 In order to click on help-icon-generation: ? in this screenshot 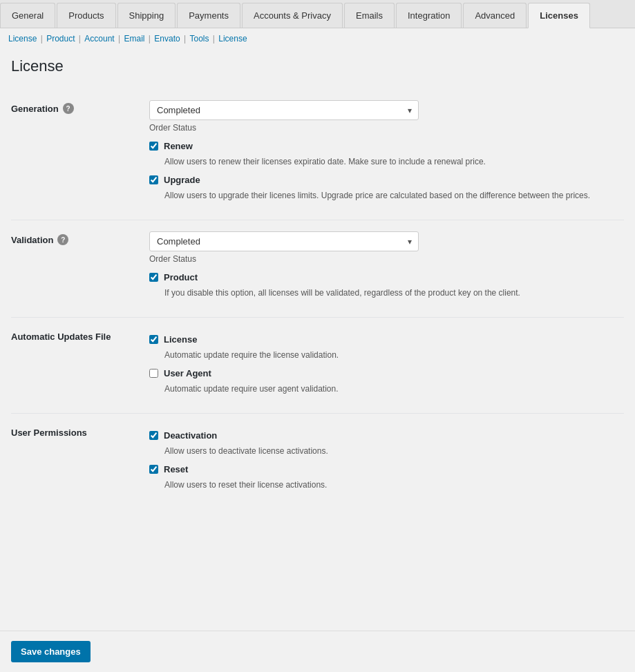, I will do `click(68, 108)`.